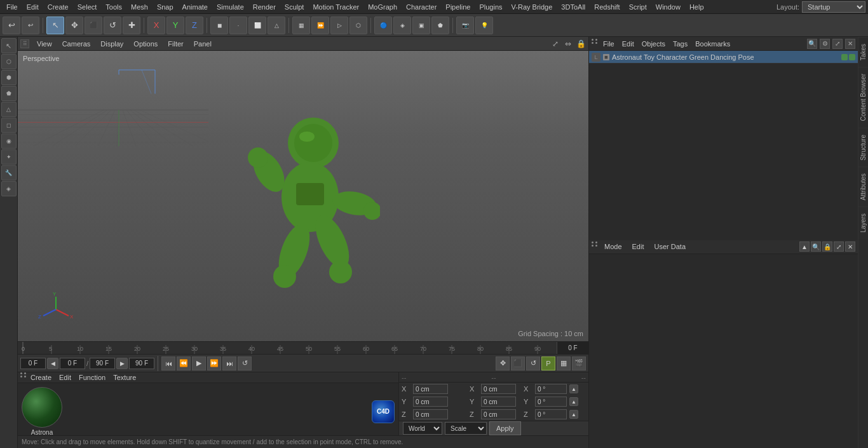 This screenshot has width=868, height=448. I want to click on viewport-menu-display: Display, so click(112, 44).